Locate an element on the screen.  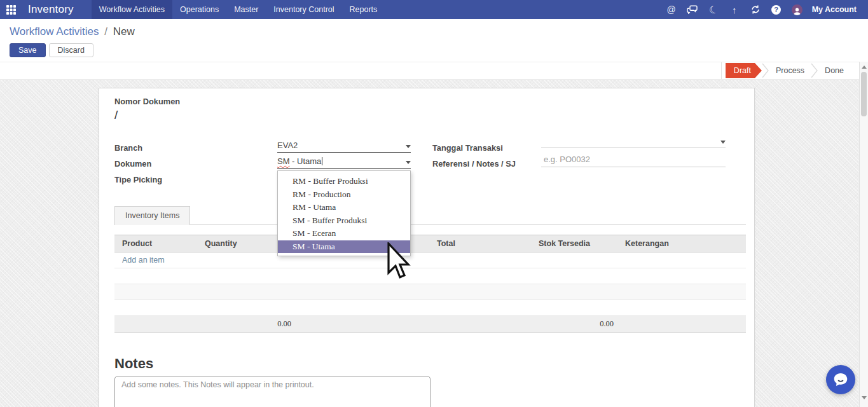
stage-draft: Draft is located at coordinates (744, 71).